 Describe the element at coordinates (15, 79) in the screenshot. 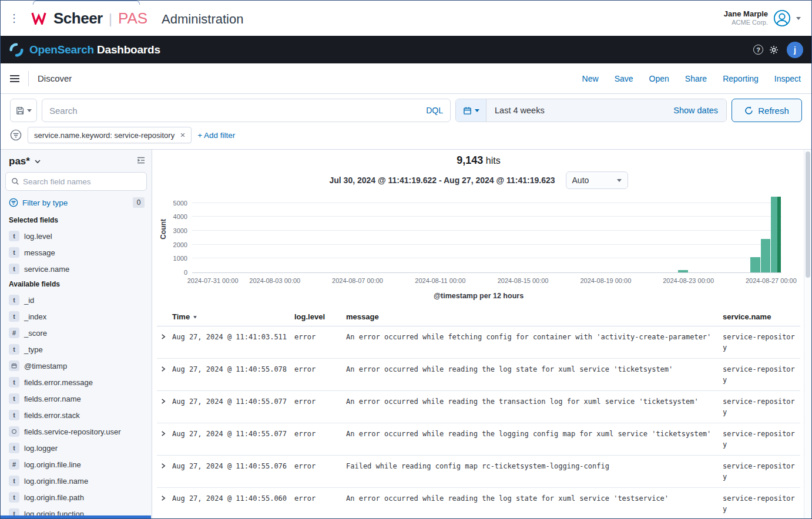

I see `hamburger-menu-icon` at that location.